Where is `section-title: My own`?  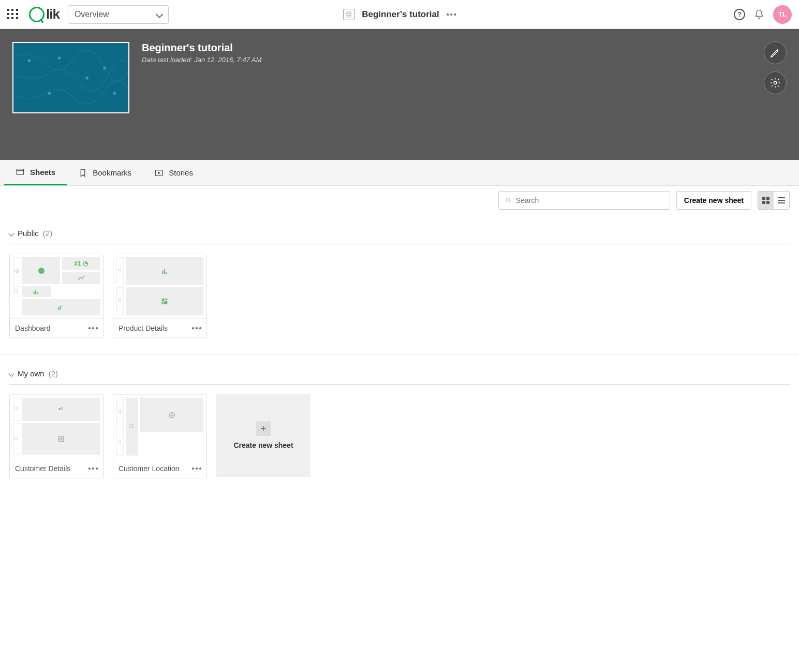 section-title: My own is located at coordinates (31, 374).